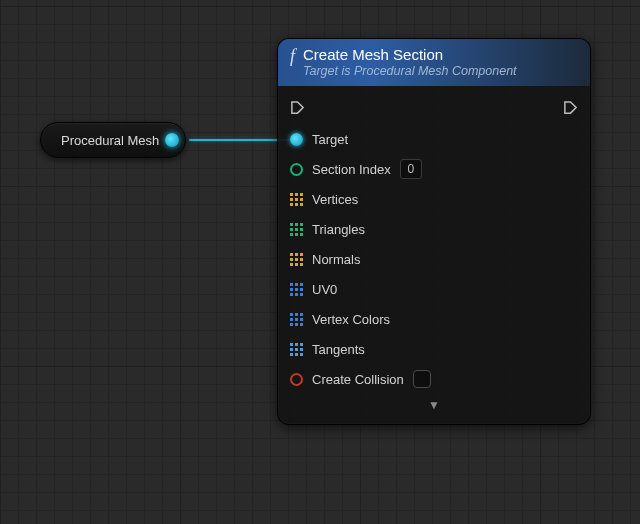 Image resolution: width=640 pixels, height=524 pixels. I want to click on vertex-colors-label: Vertex Colors, so click(351, 320).